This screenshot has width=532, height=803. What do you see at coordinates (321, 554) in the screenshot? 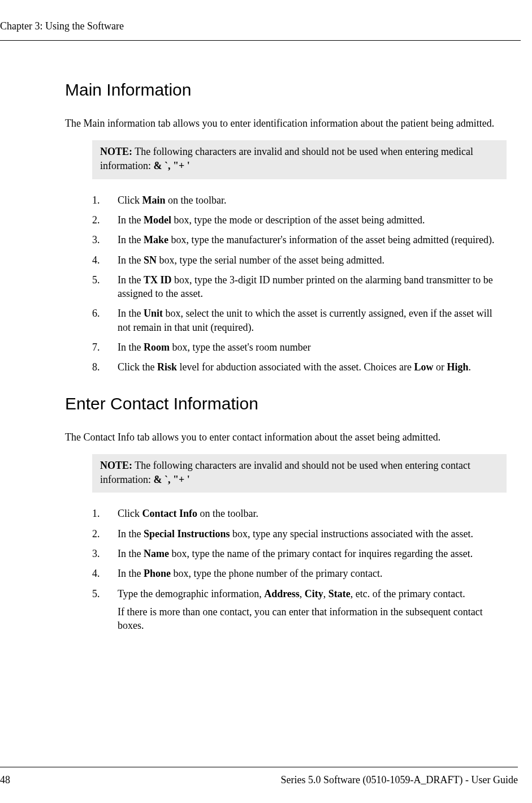
I see `step-text: box, type the name of the primary contac…` at bounding box center [321, 554].